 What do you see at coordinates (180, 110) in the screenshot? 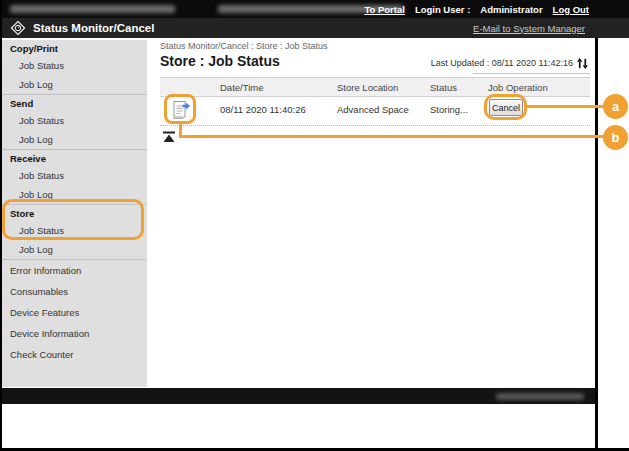
I see `stored-document-icon` at bounding box center [180, 110].